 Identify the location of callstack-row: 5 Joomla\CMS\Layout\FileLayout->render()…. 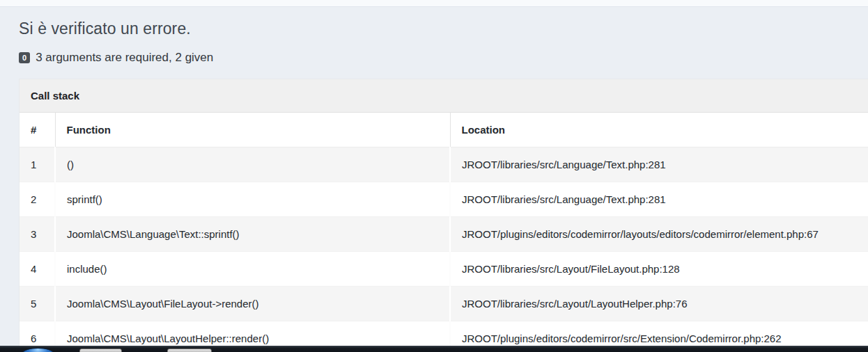
(444, 304).